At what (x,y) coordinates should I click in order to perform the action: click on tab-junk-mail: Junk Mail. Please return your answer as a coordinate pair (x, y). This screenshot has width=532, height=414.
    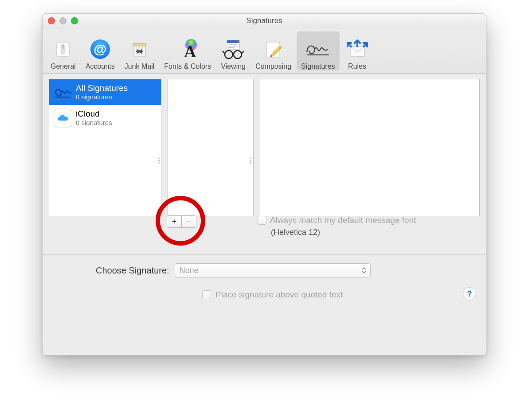
    Looking at the image, I should click on (140, 51).